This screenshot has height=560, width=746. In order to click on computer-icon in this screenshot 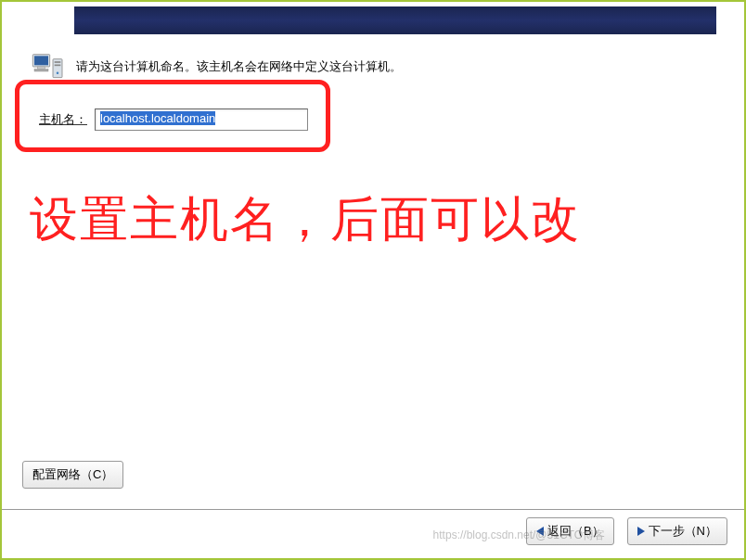, I will do `click(48, 67)`.